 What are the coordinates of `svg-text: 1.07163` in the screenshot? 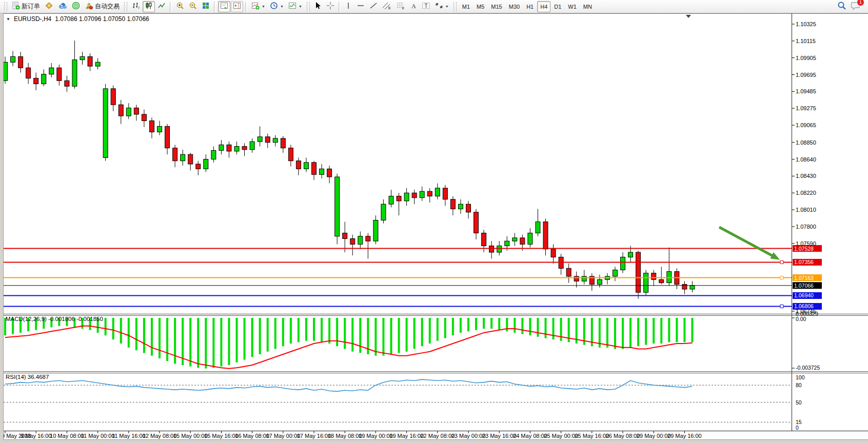 It's located at (804, 278).